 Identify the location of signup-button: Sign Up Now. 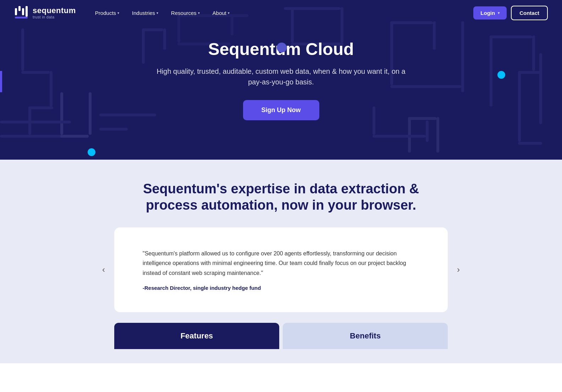
(281, 110).